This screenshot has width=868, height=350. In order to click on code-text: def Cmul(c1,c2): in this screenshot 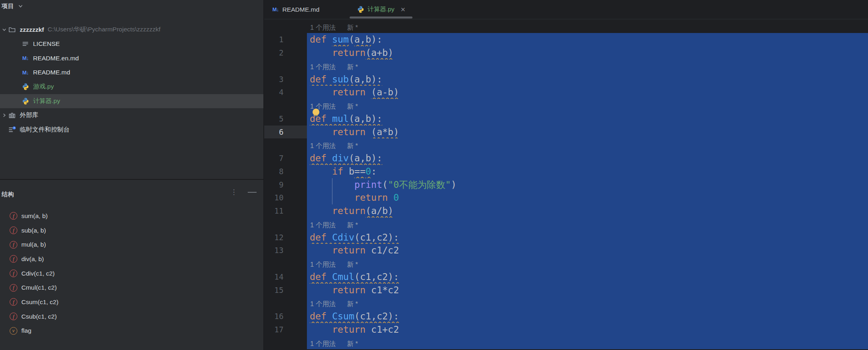, I will do `click(587, 277)`.